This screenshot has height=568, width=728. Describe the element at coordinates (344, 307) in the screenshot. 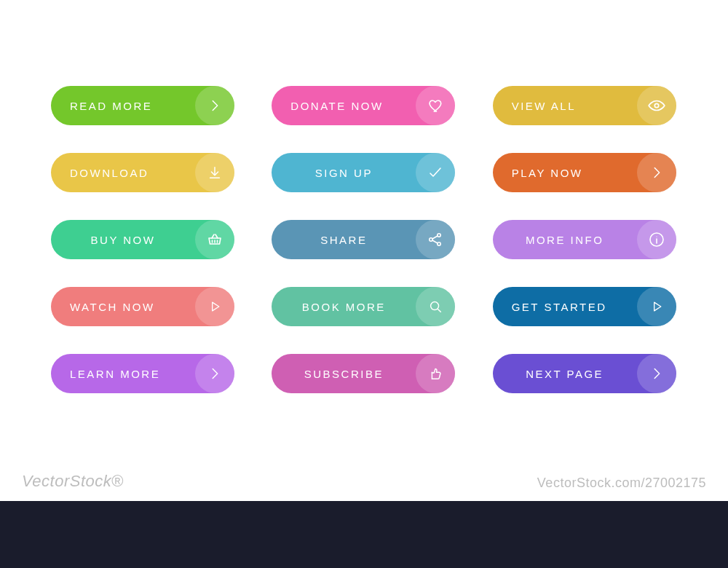

I see `button-label: BOOK MORE` at that location.